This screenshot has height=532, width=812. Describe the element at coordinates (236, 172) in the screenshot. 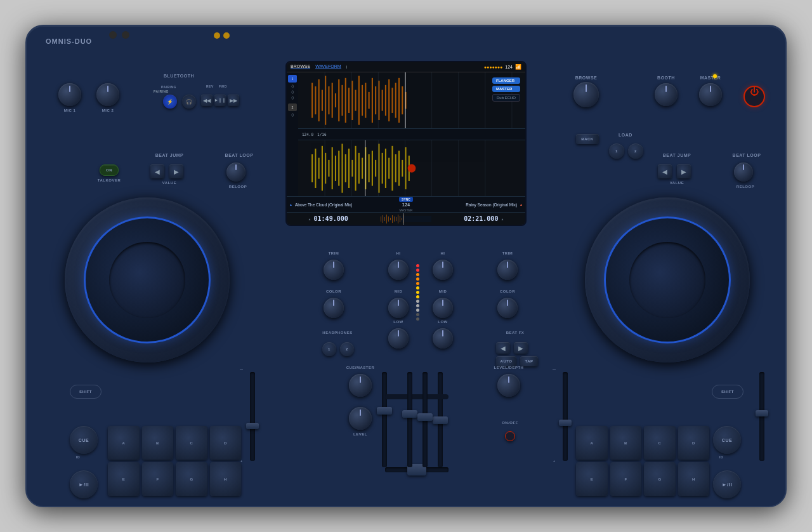

I see `beat-loop-left-knob` at that location.